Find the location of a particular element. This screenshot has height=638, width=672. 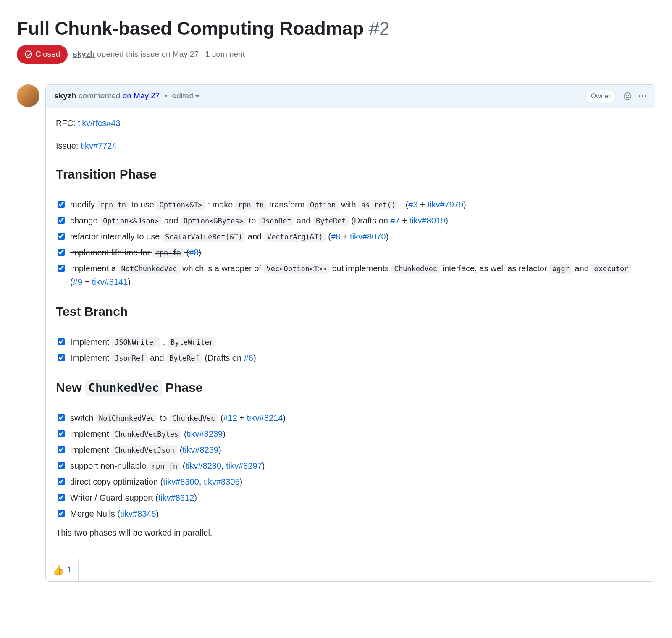

comment-header: skyzh commented on May 27 • edited Owner is located at coordinates (350, 97).